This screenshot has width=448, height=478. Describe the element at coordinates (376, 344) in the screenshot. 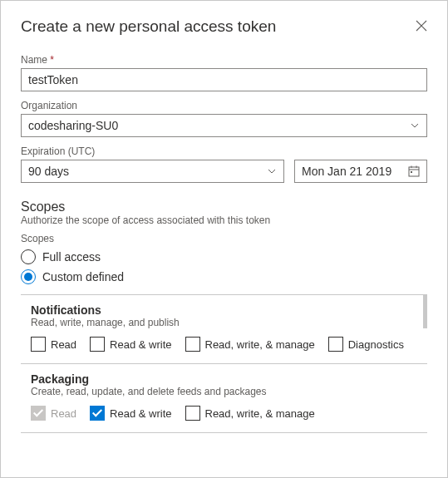

I see `scope-checkbox-label: Diagnostics` at that location.